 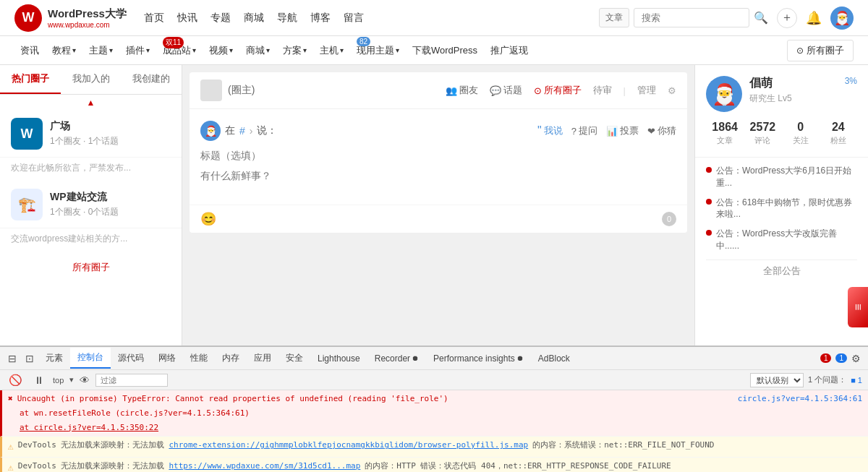 What do you see at coordinates (781, 177) in the screenshot?
I see `announce-item-0: 公告：WordPress大学6月16日开始重...` at bounding box center [781, 177].